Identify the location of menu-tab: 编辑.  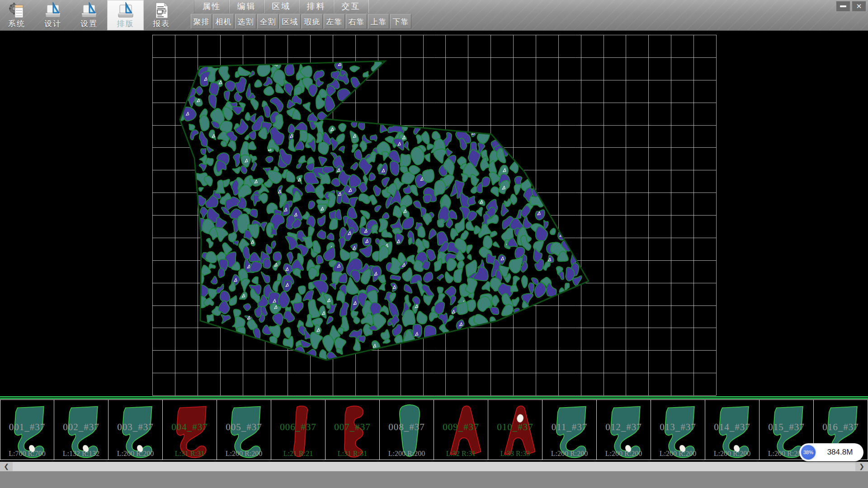
(247, 6).